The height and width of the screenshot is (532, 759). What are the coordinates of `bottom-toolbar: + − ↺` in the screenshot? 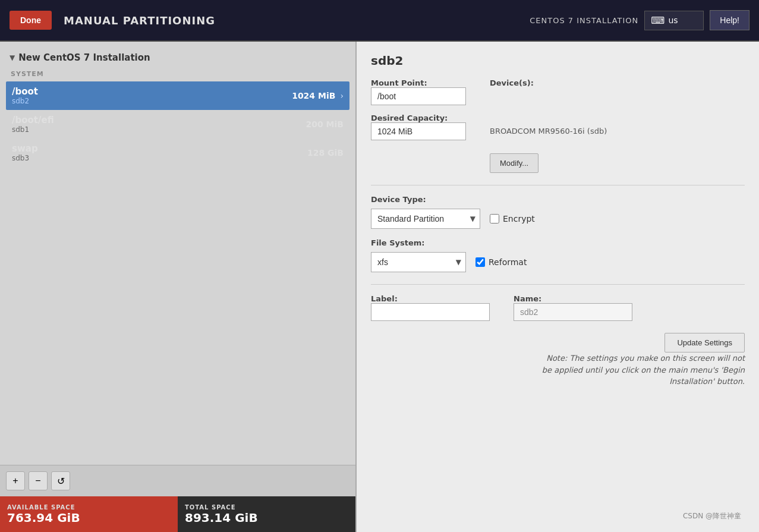 It's located at (178, 480).